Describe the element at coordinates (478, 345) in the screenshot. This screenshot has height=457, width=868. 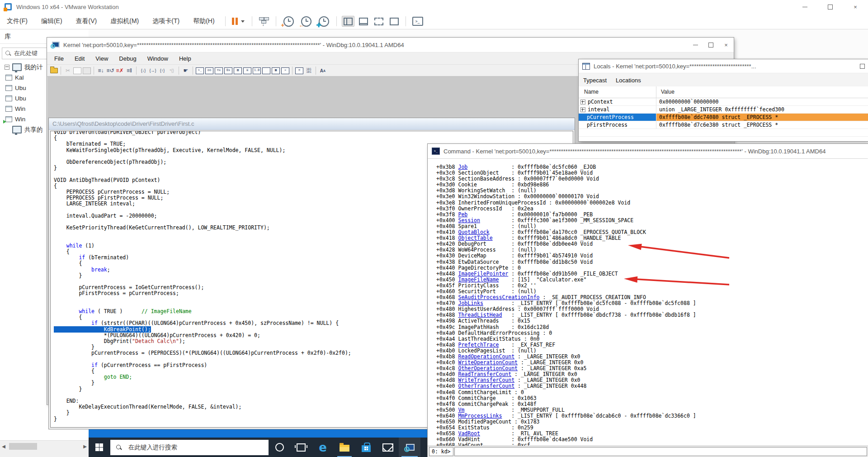
I see `dml-field-link: PrefetchTrace` at that location.